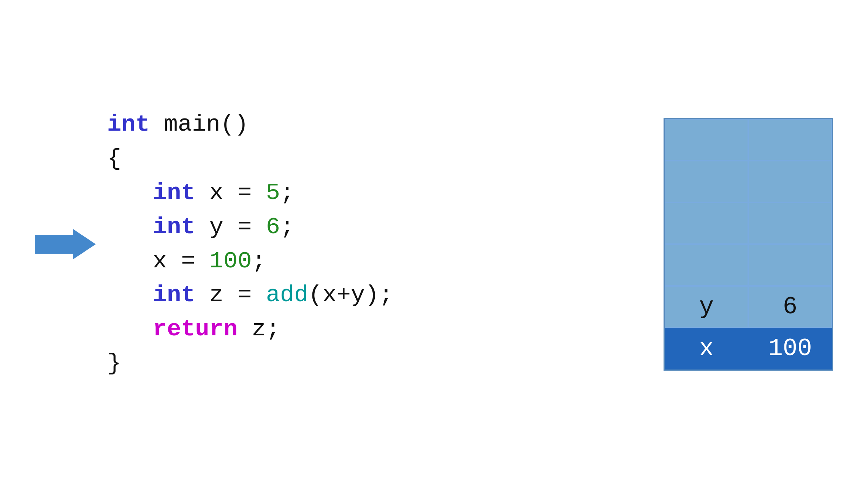  I want to click on memory-table: y 6 x 100, so click(748, 244).